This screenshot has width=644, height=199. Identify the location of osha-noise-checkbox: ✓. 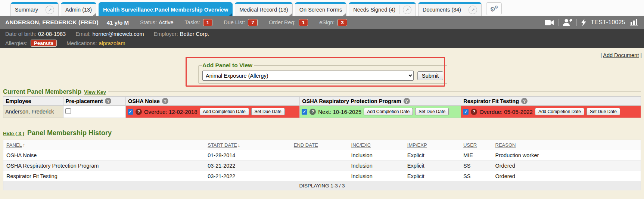
(131, 112).